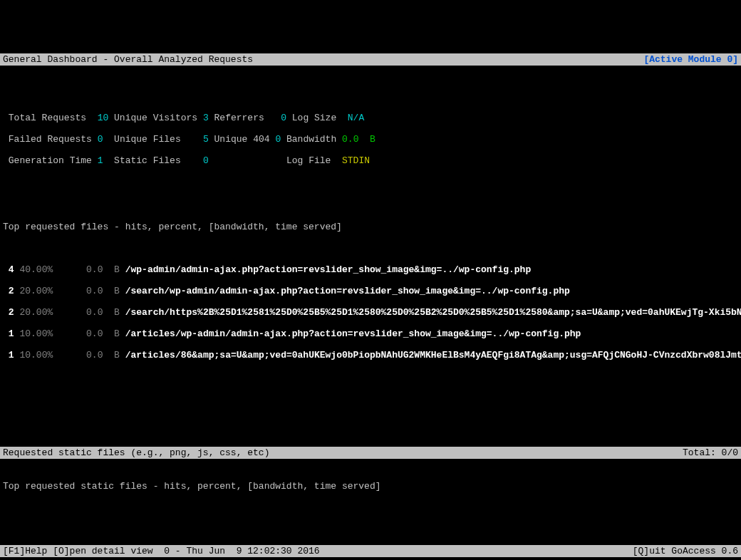 This screenshot has height=560, width=741. Describe the element at coordinates (147, 140) in the screenshot. I see `unique-files-label: Unique Files` at that location.